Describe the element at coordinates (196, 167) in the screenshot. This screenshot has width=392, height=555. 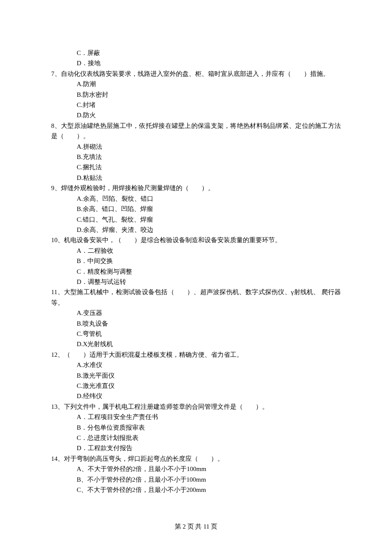
I see `q8-option-c: C.捆扎法` at that location.